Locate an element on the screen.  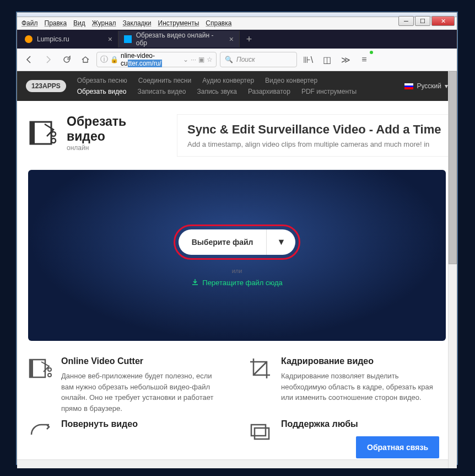
maximize-button: ☐ is located at coordinates (423, 21).